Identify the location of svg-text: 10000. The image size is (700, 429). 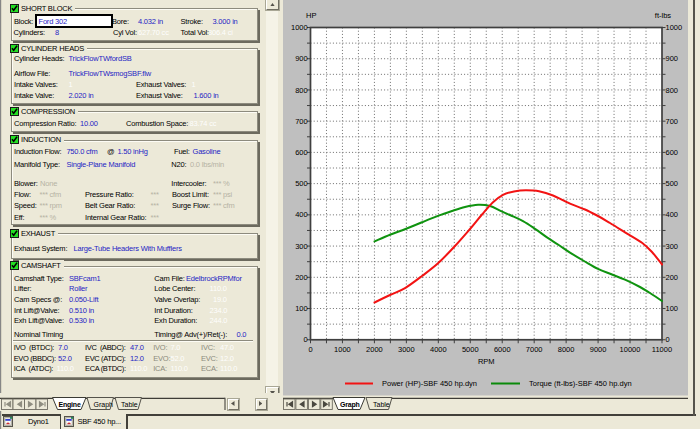
(630, 350).